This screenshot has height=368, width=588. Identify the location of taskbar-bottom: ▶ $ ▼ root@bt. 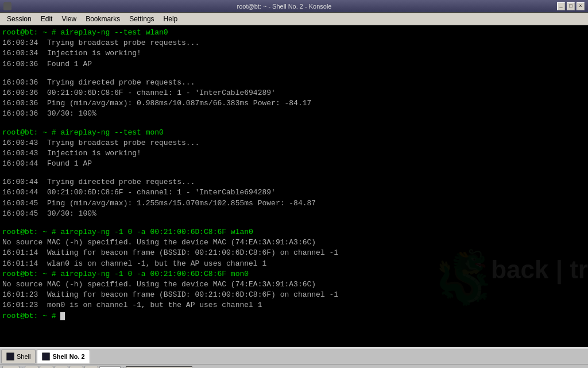
(294, 366).